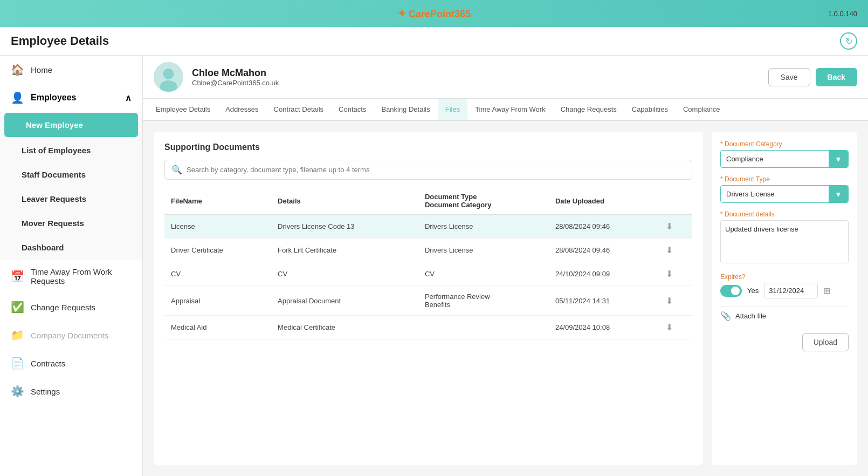  I want to click on sidebar-item-contracts: 📄 Contracts, so click(71, 363).